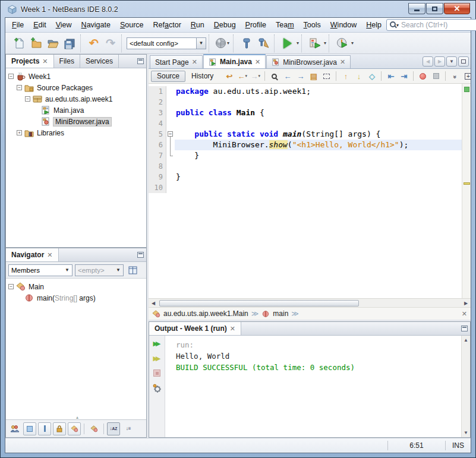  What do you see at coordinates (157, 166) in the screenshot?
I see `line-number: 8` at bounding box center [157, 166].